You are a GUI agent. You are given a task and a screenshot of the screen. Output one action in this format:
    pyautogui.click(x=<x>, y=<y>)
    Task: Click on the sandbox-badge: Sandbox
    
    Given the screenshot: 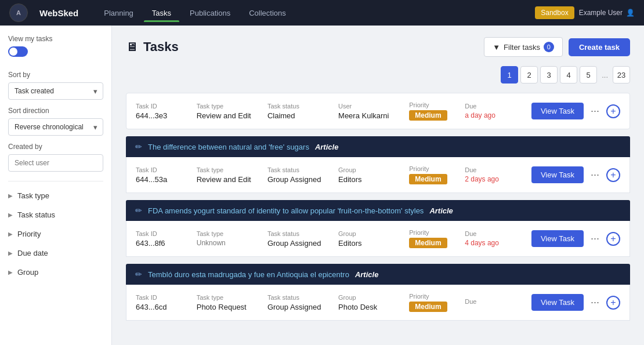 What is the action you would take?
    pyautogui.click(x=555, y=13)
    